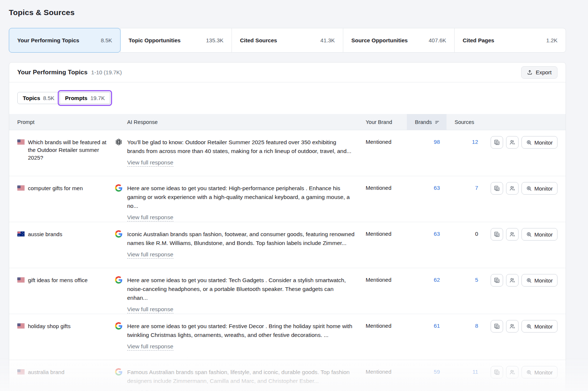 This screenshot has height=391, width=588. Describe the element at coordinates (32, 98) in the screenshot. I see `topics-toggle-label: Topics` at that location.